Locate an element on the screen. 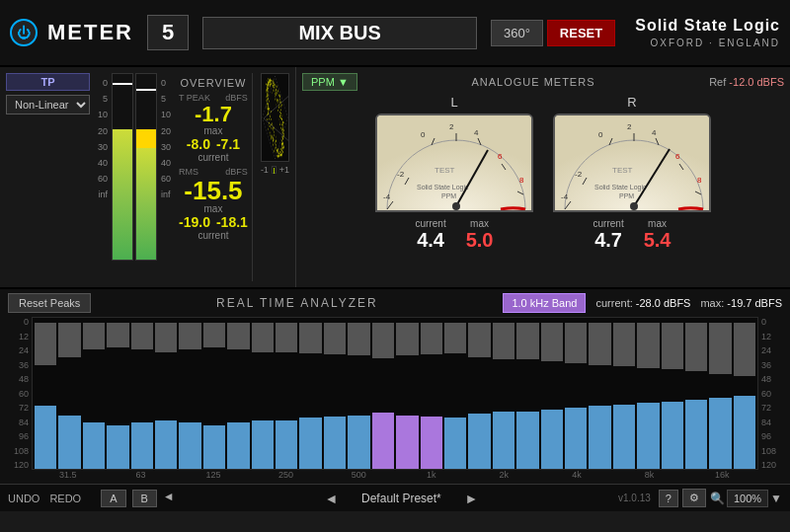 This screenshot has width=790, height=532. svg-text: Solid State Logic is located at coordinates (442, 188).